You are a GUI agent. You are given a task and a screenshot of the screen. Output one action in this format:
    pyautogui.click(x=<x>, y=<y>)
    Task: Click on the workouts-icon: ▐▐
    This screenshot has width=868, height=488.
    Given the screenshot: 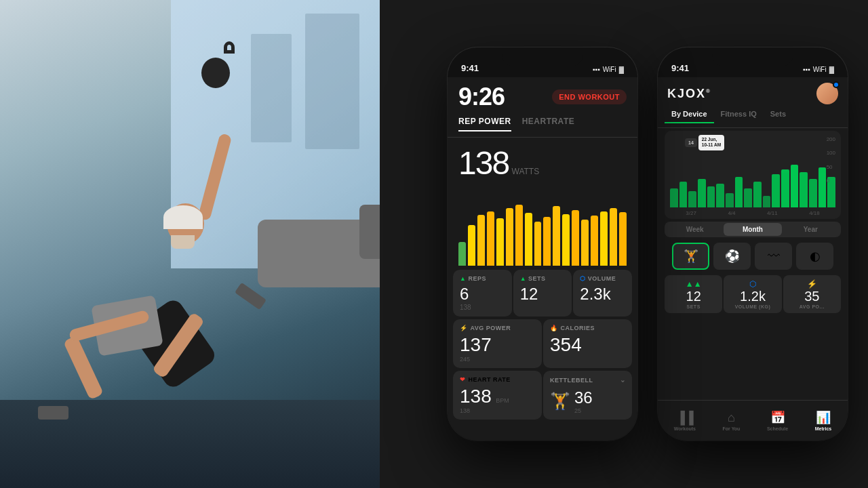 What is the action you would take?
    pyautogui.click(x=685, y=418)
    